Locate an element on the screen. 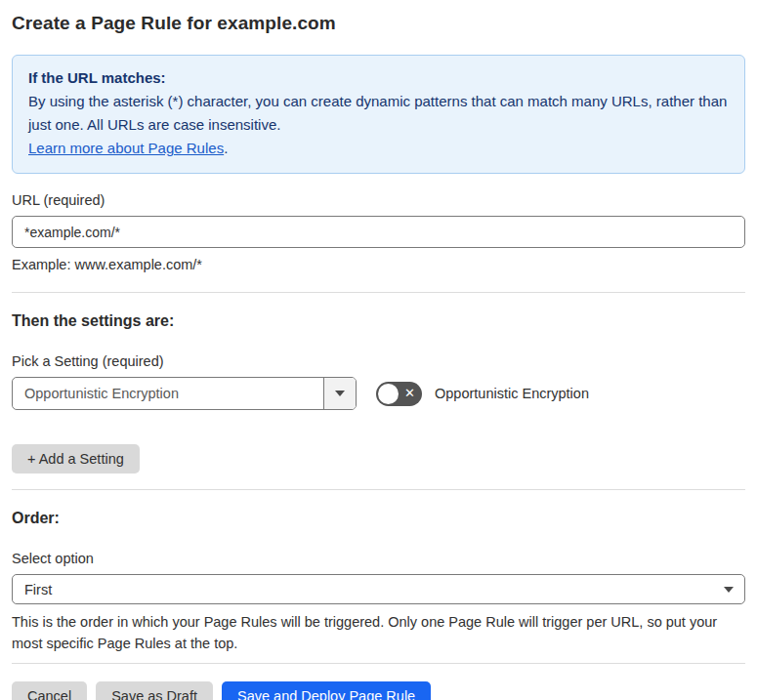  setting-row: Opportunistic Encryption ✕ Opportunistic… is located at coordinates (379, 393).